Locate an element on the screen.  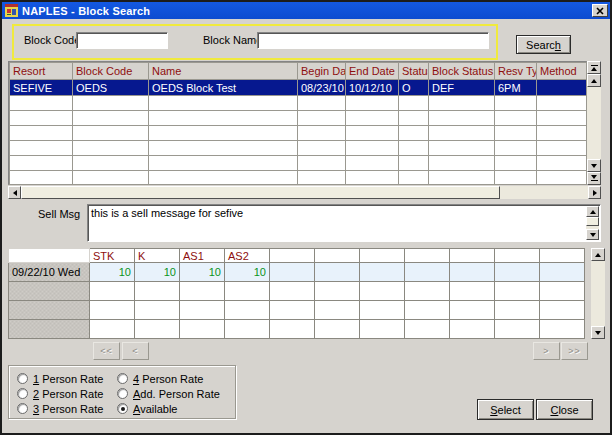
sell-msg-textarea: this is a sell message for sefive is located at coordinates (344, 223).